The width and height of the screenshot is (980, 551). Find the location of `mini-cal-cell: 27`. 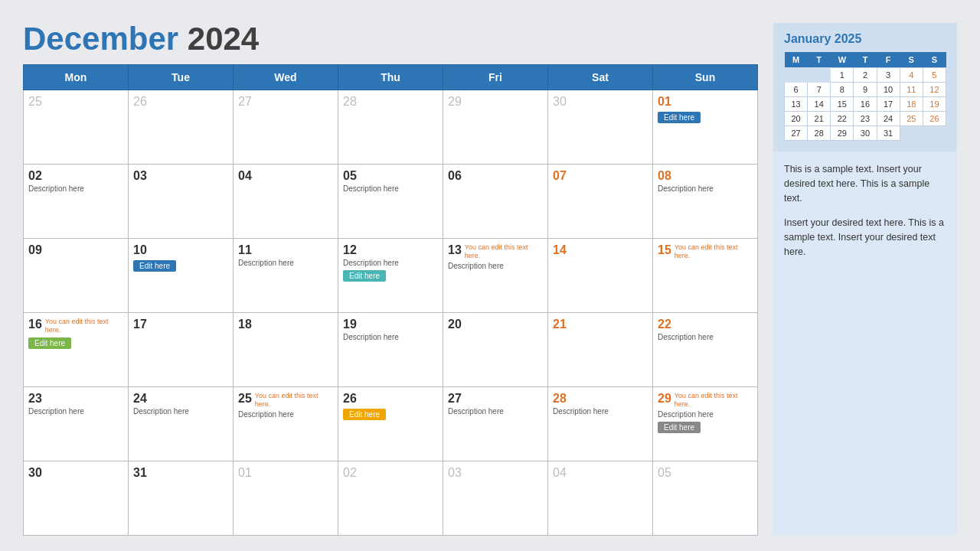

mini-cal-cell: 27 is located at coordinates (796, 133).